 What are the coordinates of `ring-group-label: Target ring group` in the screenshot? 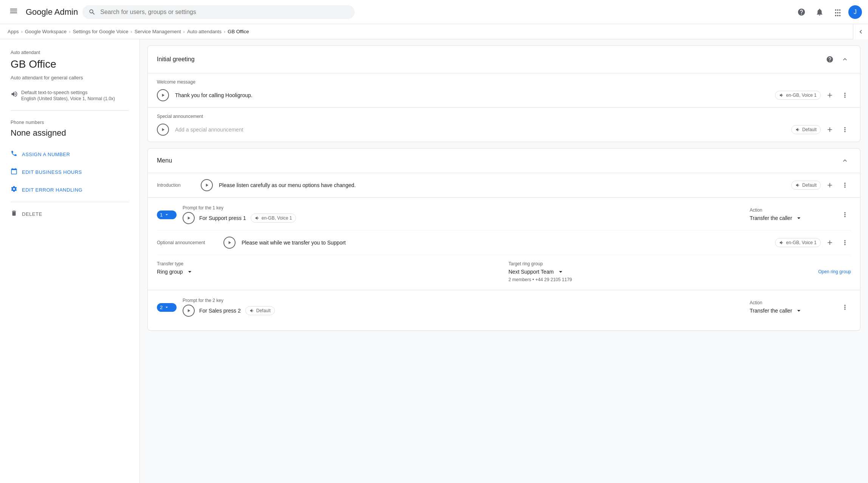 It's located at (680, 264).